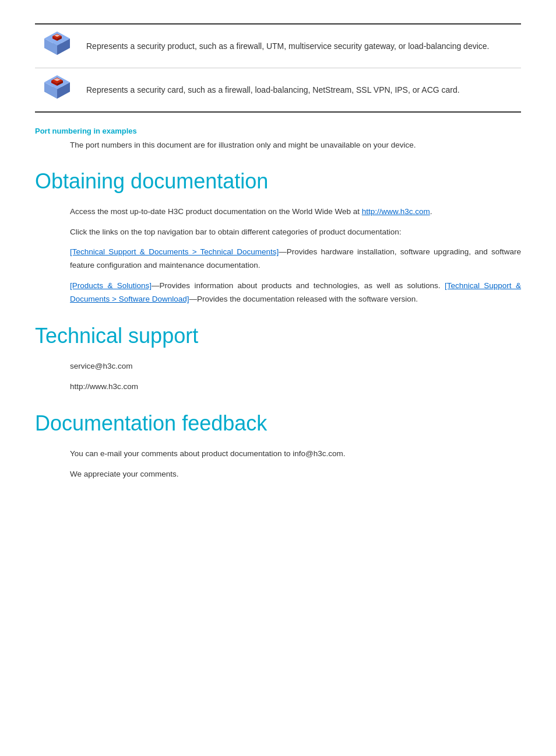 The height and width of the screenshot is (756, 556). Describe the element at coordinates (295, 454) in the screenshot. I see `feedback-para1: You can e-mail your comments about produ…` at that location.